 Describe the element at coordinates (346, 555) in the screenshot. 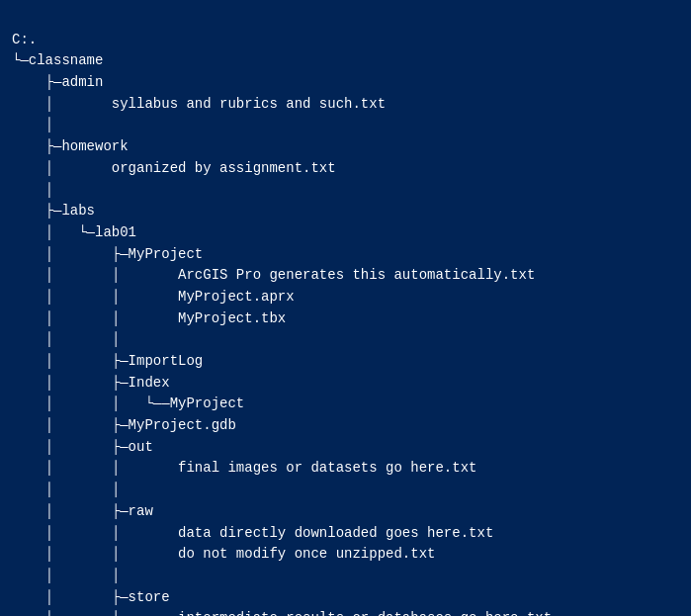

I see `tree-line: │ │ do not modify once unzipped.txt` at that location.